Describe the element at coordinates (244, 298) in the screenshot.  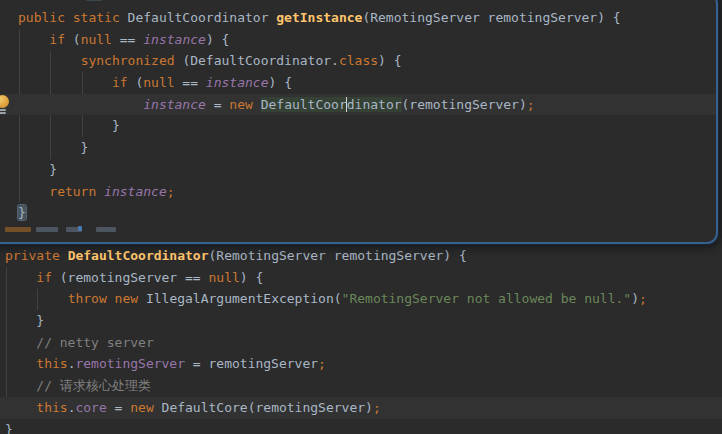
I see `code-token: IllegalArgumentException(` at that location.